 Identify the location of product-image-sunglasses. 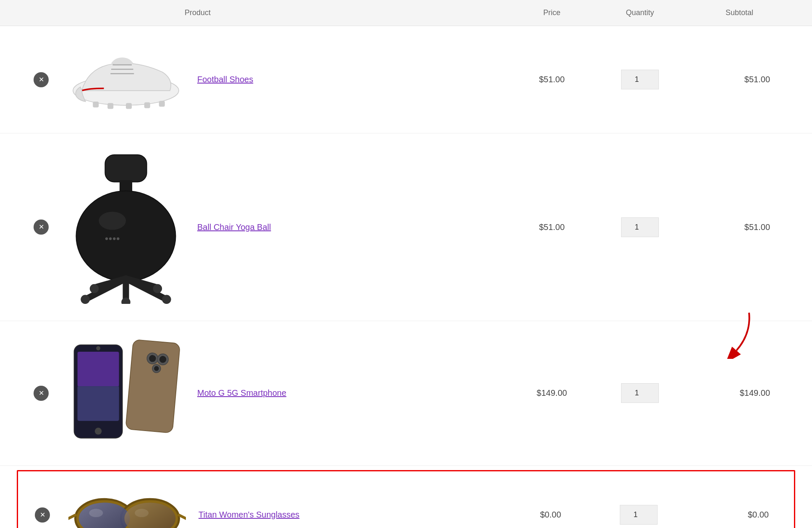
(127, 506).